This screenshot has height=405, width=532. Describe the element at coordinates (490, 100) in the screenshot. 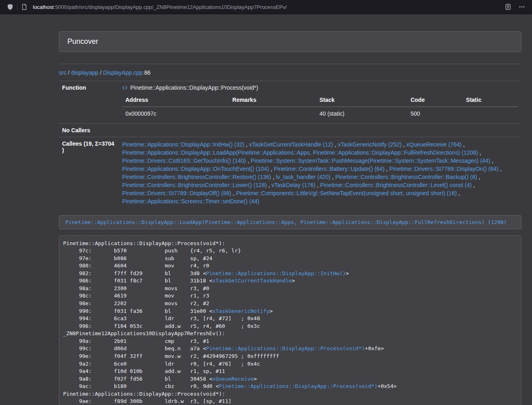

I see `col-static: Static` at that location.